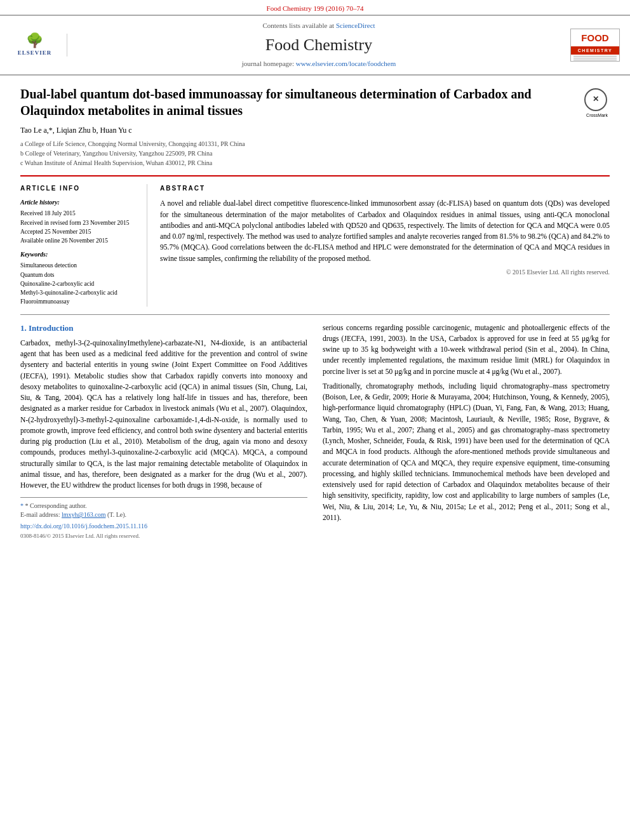 The width and height of the screenshot is (630, 840). What do you see at coordinates (79, 275) in the screenshot?
I see `keyword-1: Quantum dots` at bounding box center [79, 275].